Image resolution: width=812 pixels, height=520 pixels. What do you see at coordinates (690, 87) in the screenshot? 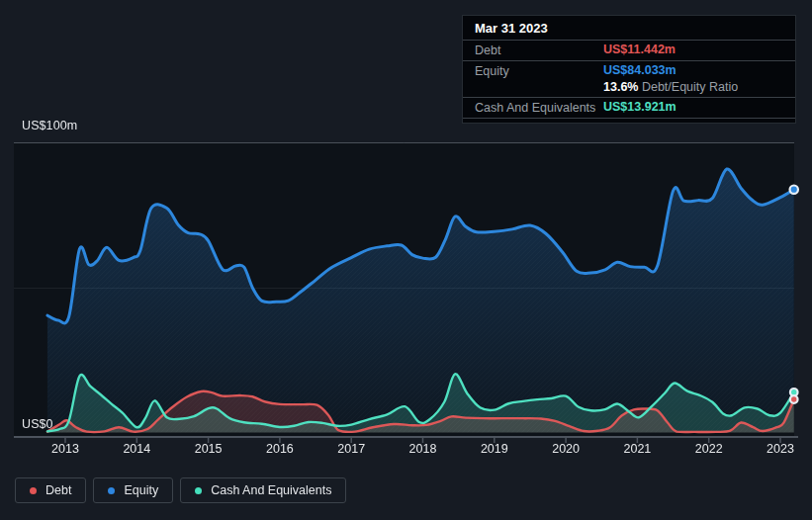
I see `ratio-label: Debt/Equity Ratio` at bounding box center [690, 87].